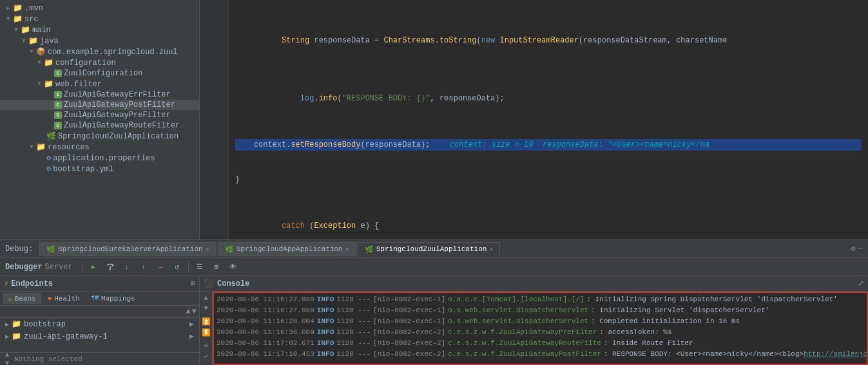  What do you see at coordinates (22, 299) in the screenshot?
I see `beans-tab: ☕ Beans` at bounding box center [22, 299].